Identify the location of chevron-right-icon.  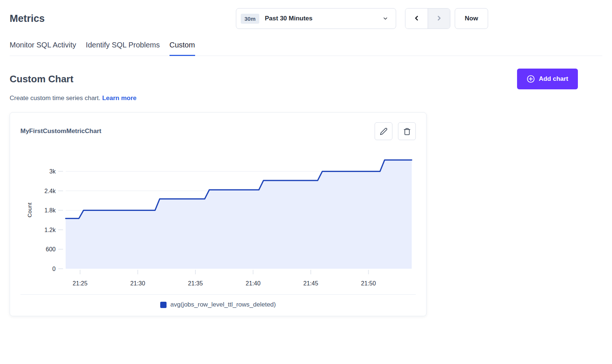
(439, 19).